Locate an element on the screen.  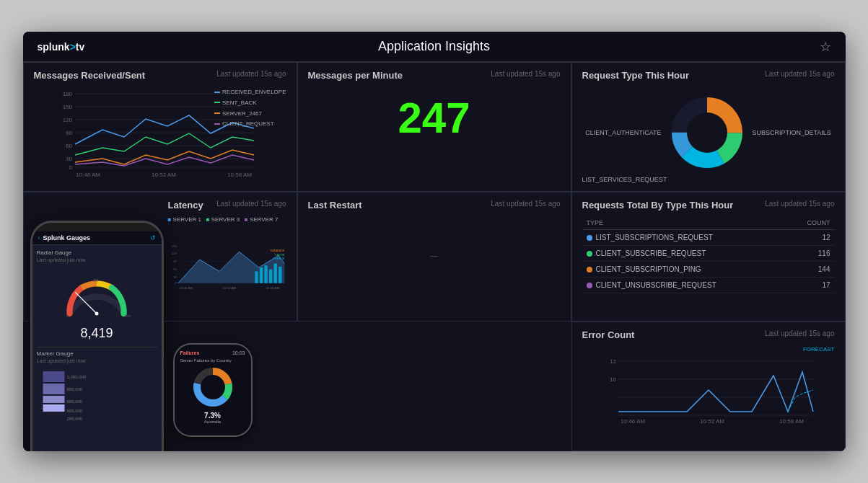
row-type-3: CLIENT_SUBSCRIPTION_PING is located at coordinates (685, 270).